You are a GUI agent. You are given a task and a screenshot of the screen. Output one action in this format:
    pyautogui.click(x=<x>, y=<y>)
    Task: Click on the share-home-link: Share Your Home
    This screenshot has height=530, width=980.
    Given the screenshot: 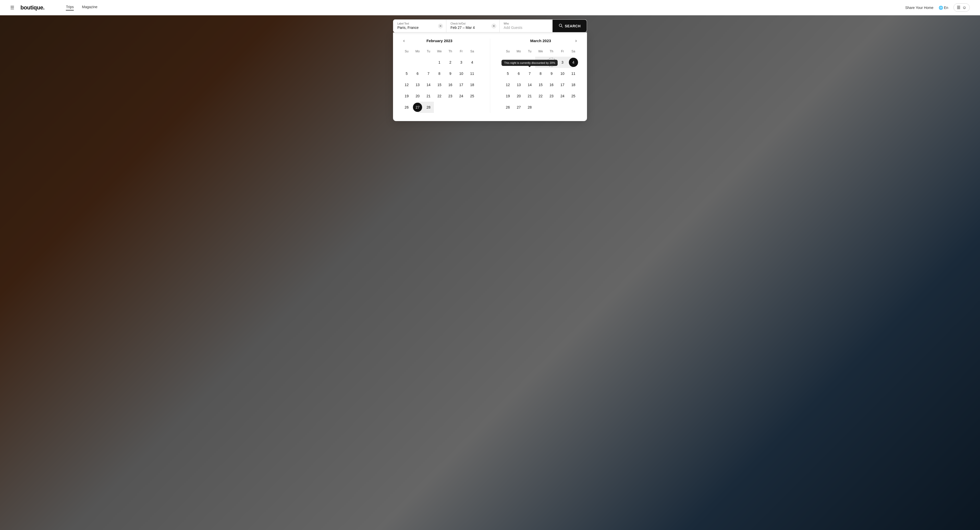 What is the action you would take?
    pyautogui.click(x=919, y=8)
    